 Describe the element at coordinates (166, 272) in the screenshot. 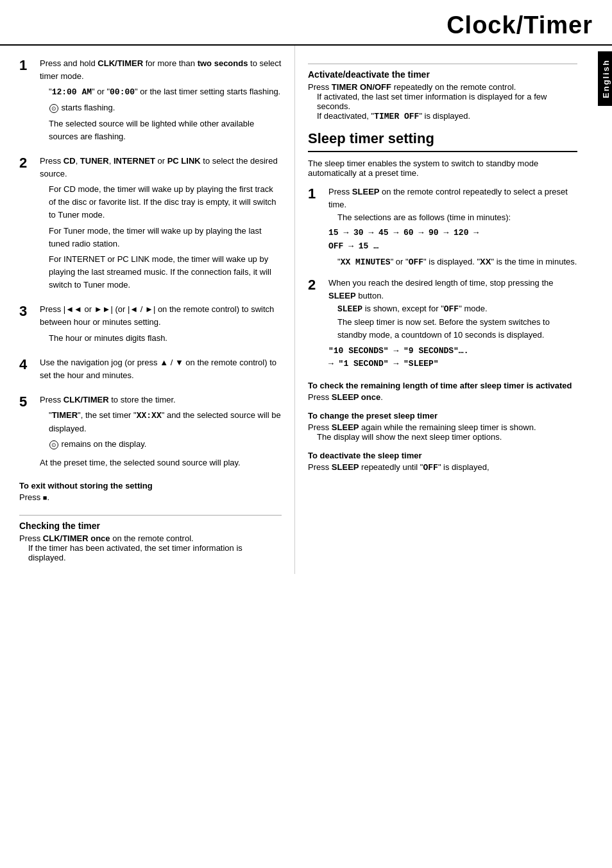

I see `step-2-detail-3: For INTERNET or PC LINK mode, the timer …` at that location.